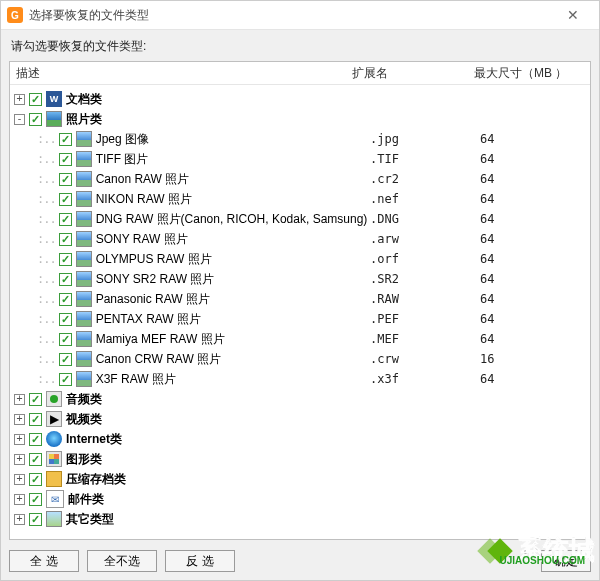 The image size is (600, 581). I want to click on row-label: PENTAX RAW 照片, so click(148, 320).